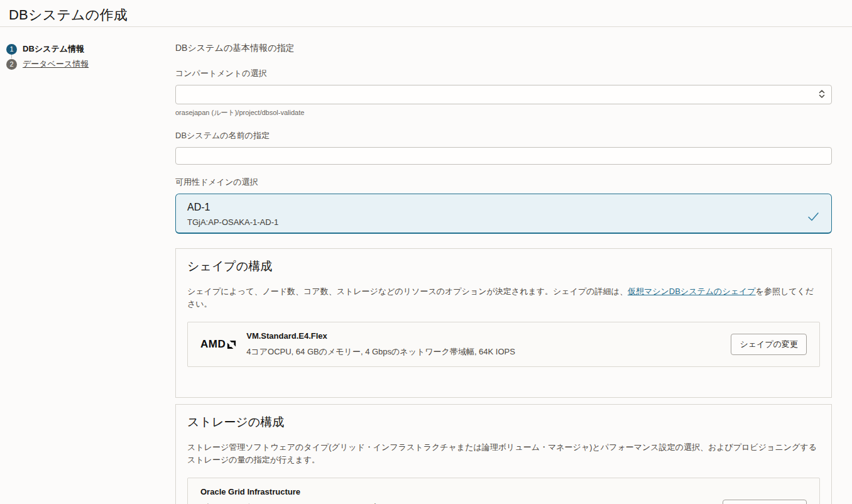 This screenshot has width=852, height=504. What do you see at coordinates (504, 266) in the screenshot?
I see `shape-section-title: シェイプの構成` at bounding box center [504, 266].